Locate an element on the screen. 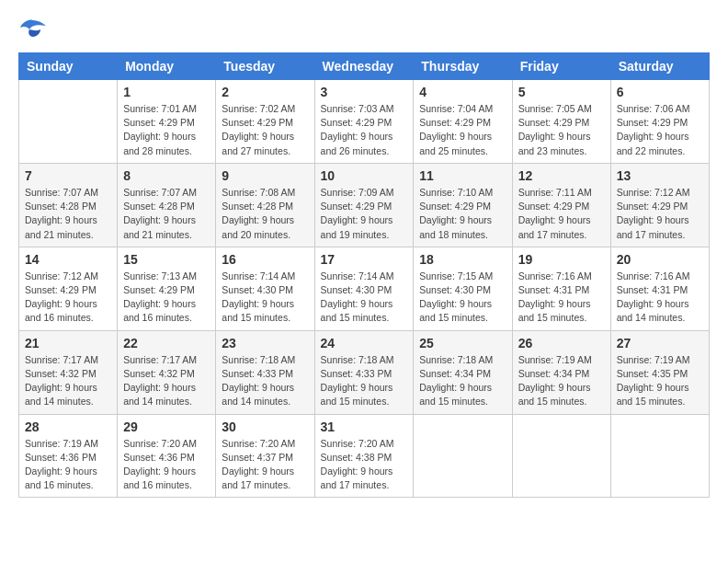 This screenshot has height=563, width=728. day-info: Sunrise: 7:19 AMSunset: 4:35 PMDaylight:… is located at coordinates (660, 381).